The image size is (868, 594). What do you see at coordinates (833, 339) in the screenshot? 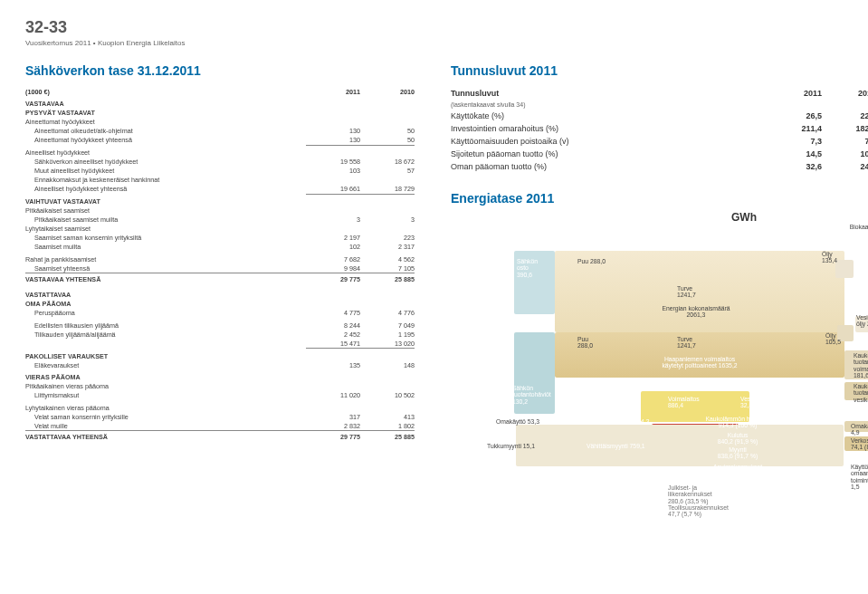
I see `lbl-oljy-mid: Öljy105,5` at bounding box center [833, 339].